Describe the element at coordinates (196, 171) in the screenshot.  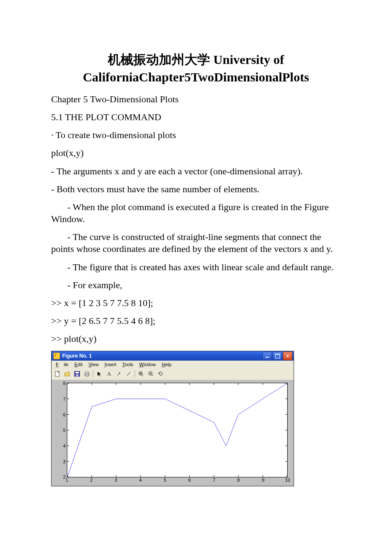
I see `body-line: - The arguments x and y are each a vecto…` at that location.